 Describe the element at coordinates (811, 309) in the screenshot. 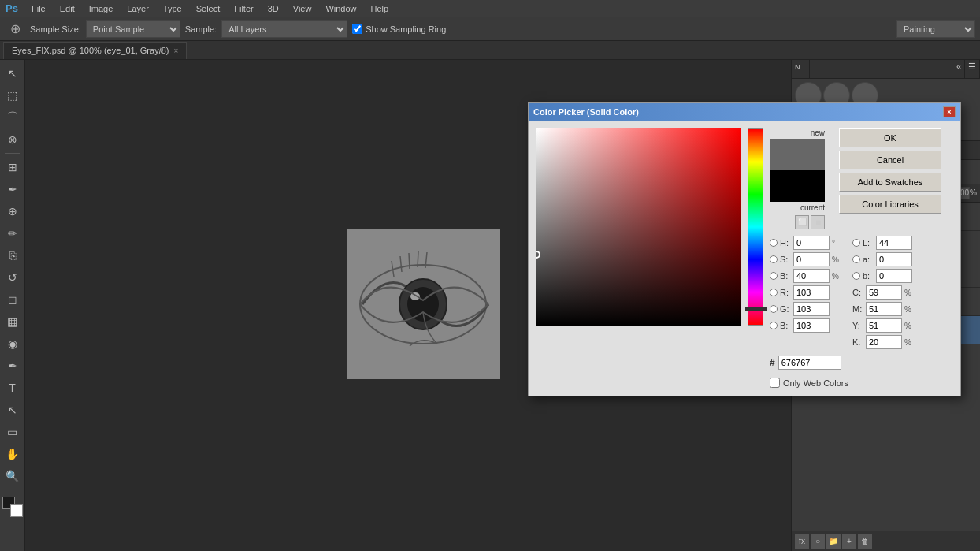

I see `g-input` at that location.